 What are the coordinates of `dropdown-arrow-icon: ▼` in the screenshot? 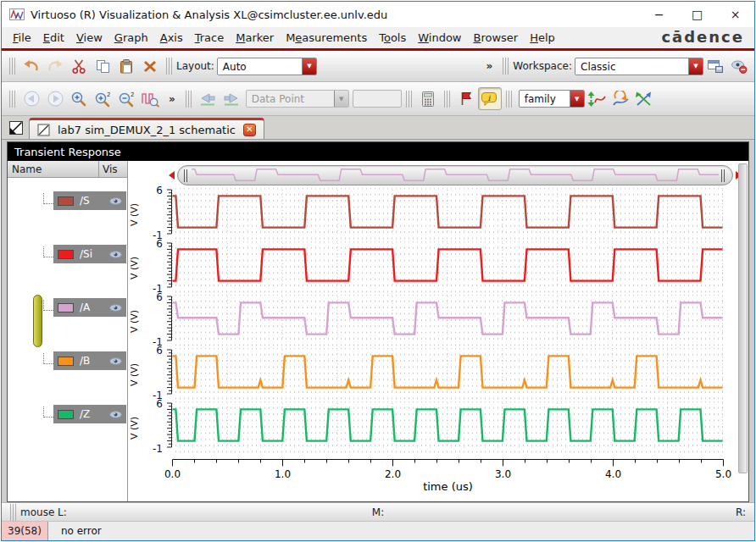 It's located at (341, 98).